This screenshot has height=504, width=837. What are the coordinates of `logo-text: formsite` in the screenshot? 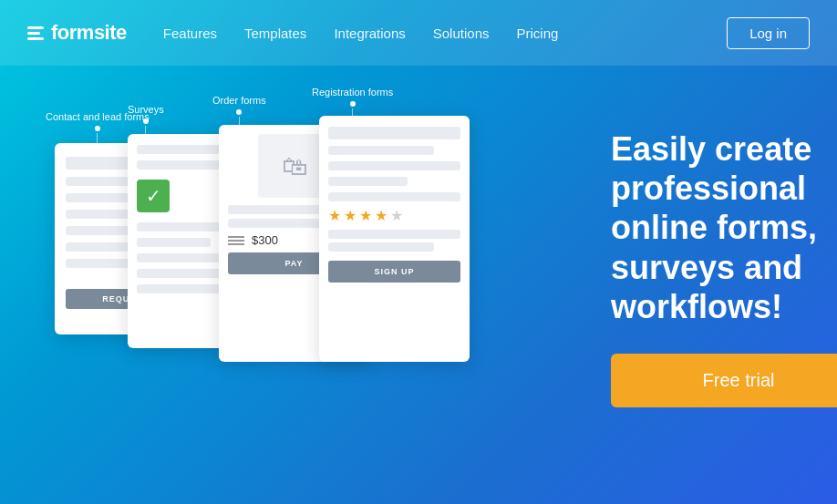 It's located at (89, 33).